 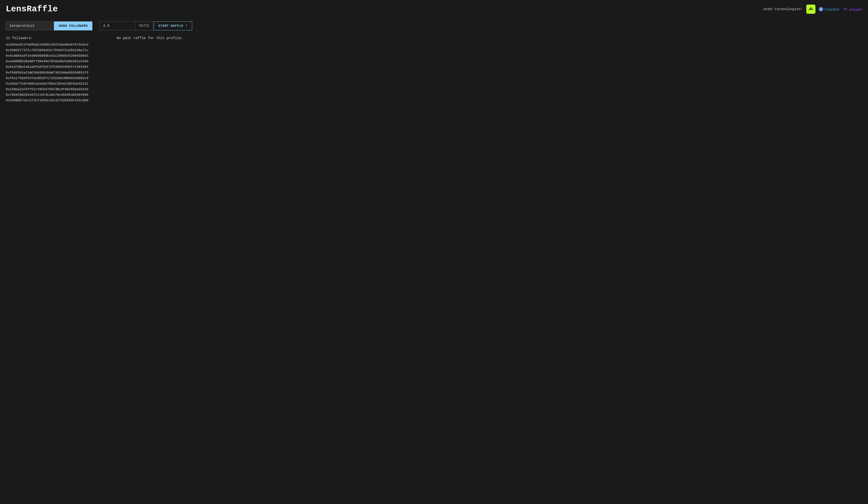 What do you see at coordinates (56, 67) in the screenshot?
I see `list-item: 0x01d79BcEaEaaDfb8fD2F2f53005289CFcF4834…` at bounding box center [56, 67].